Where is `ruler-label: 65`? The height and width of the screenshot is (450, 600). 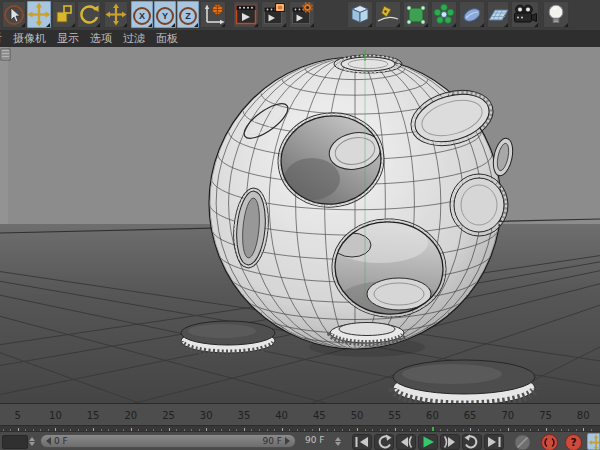
ruler-label: 65 is located at coordinates (470, 416).